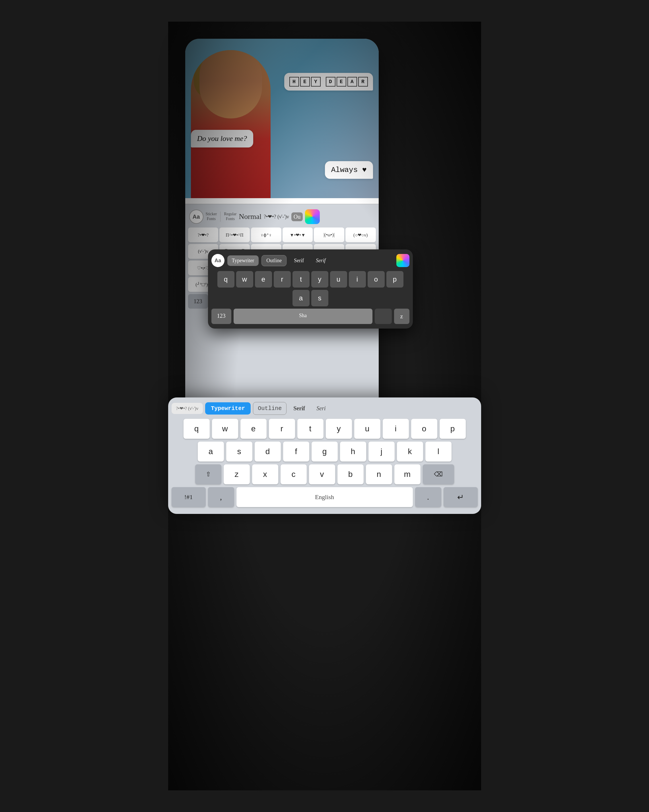  I want to click on sticker-cell: ♀ϕ°♀, so click(266, 235).